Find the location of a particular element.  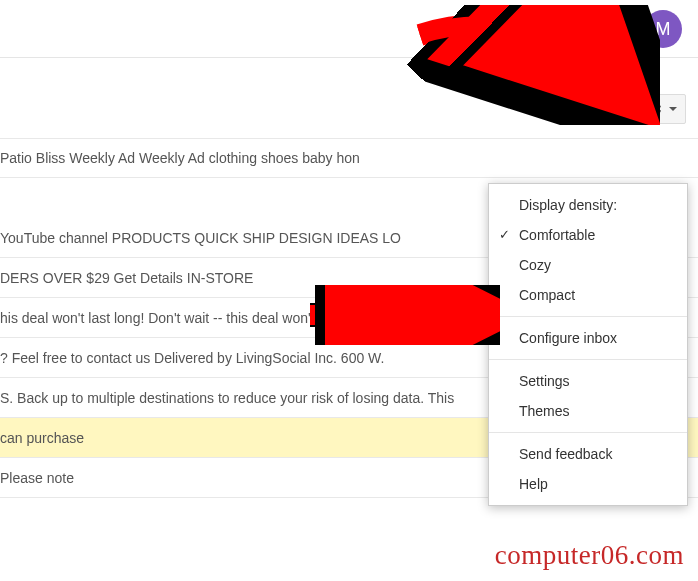

gear-icon is located at coordinates (654, 109).